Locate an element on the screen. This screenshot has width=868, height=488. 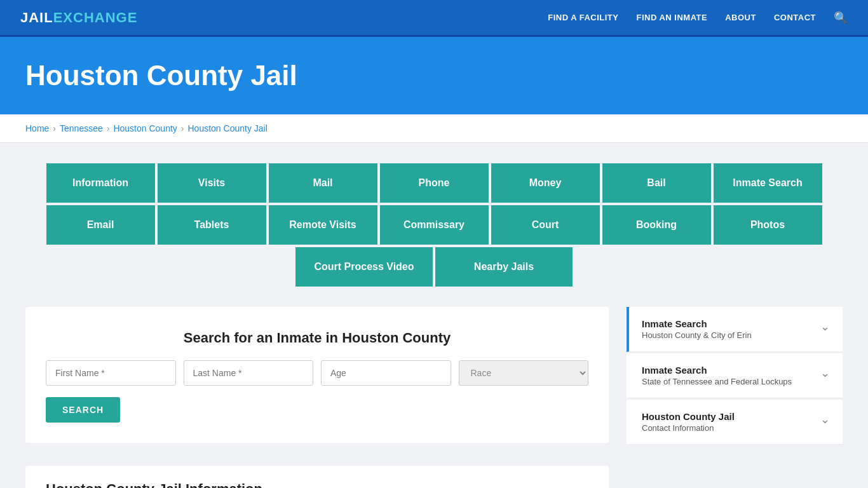
sidebar-item-inmate-search-houston: Inmate Search Houston County & City of E… is located at coordinates (735, 329).